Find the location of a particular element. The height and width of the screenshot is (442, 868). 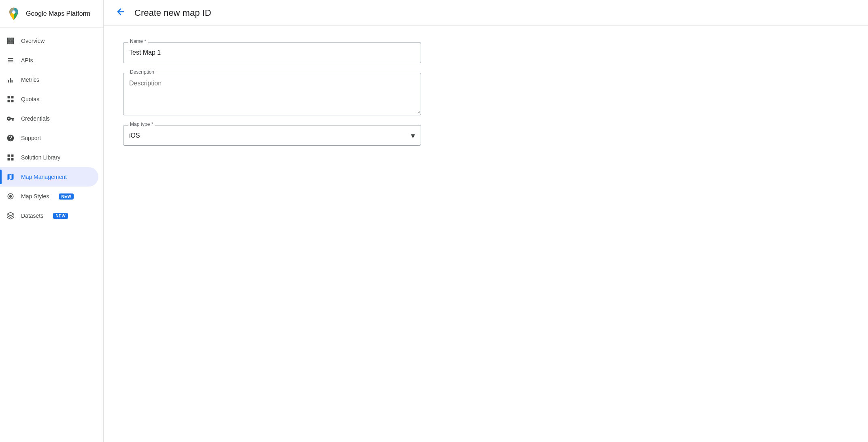

description-label: Description is located at coordinates (142, 72).